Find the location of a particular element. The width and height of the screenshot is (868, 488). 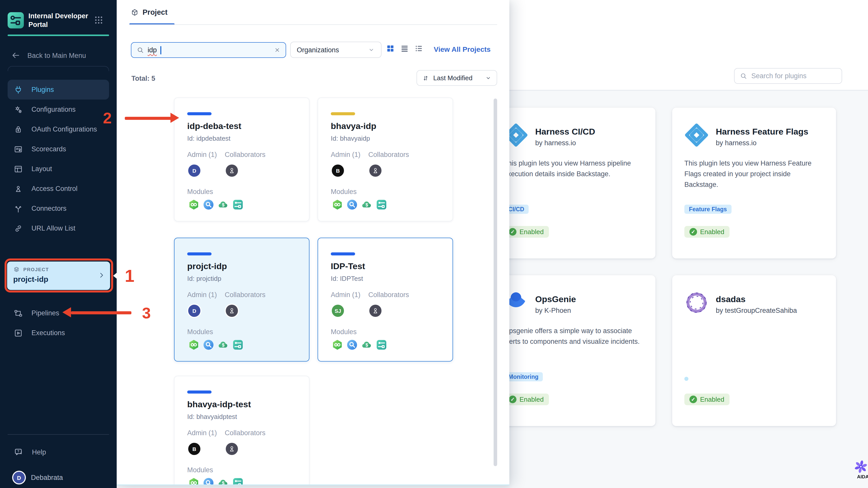

sidebar-item-executions: Executions is located at coordinates (58, 333).